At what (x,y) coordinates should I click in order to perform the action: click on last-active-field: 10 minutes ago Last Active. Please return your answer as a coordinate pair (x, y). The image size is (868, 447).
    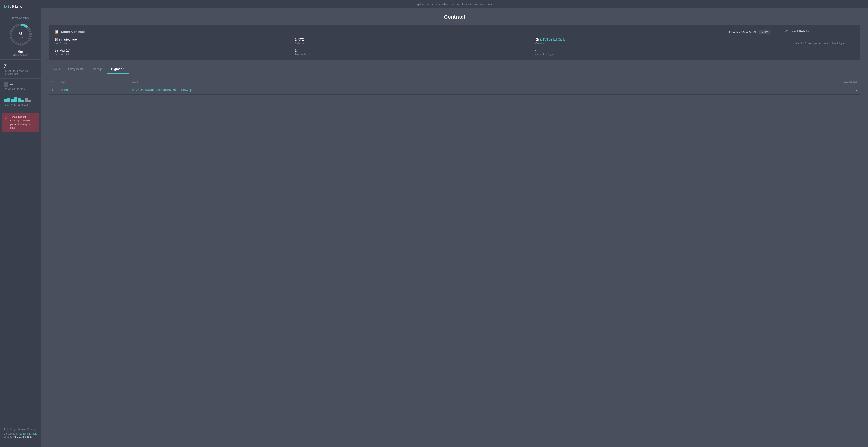
    Looking at the image, I should click on (172, 41).